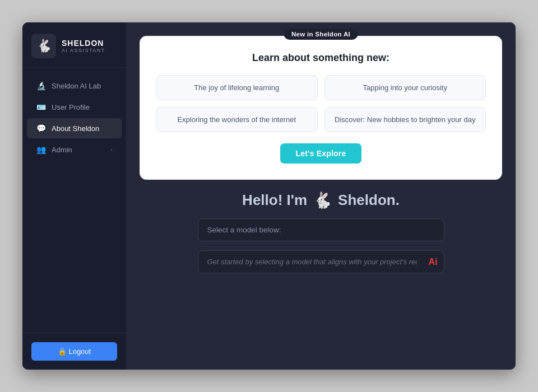  Describe the element at coordinates (321, 200) in the screenshot. I see `hello-text: Hello! I'm 🐇 Sheldon.` at that location.